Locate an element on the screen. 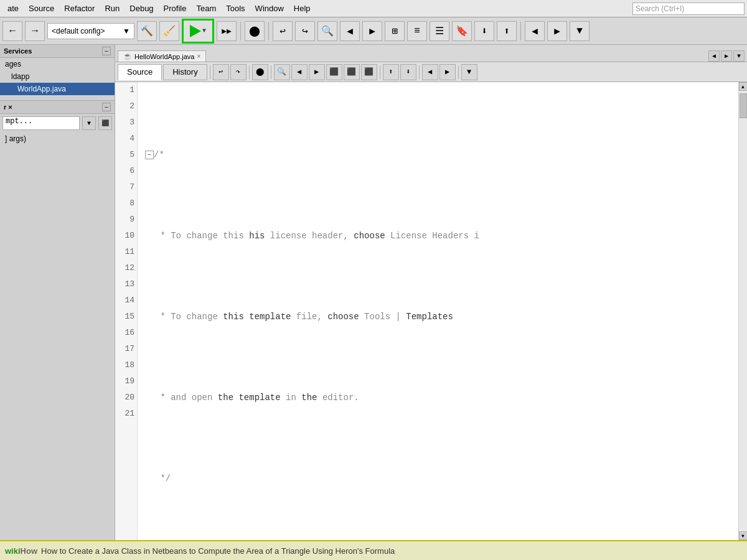 The image size is (747, 560). separator is located at coordinates (240, 31).